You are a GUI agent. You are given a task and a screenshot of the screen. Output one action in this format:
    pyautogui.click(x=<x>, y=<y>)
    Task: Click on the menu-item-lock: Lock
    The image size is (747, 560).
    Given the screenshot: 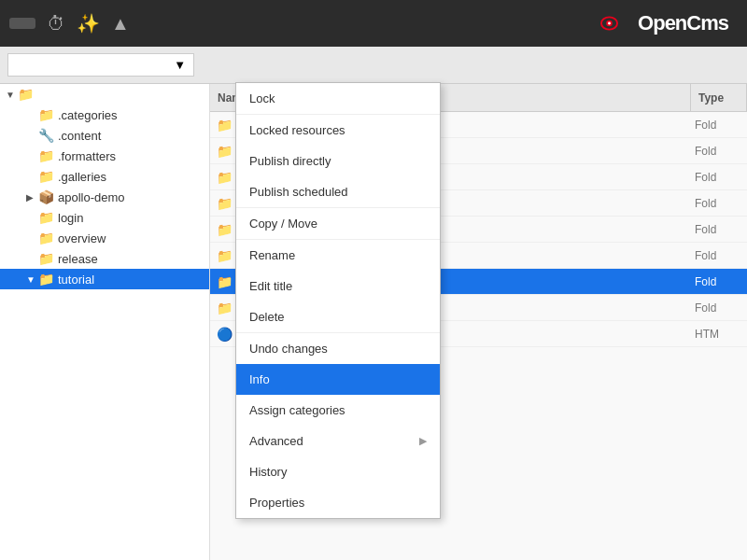 What is the action you would take?
    pyautogui.click(x=338, y=99)
    